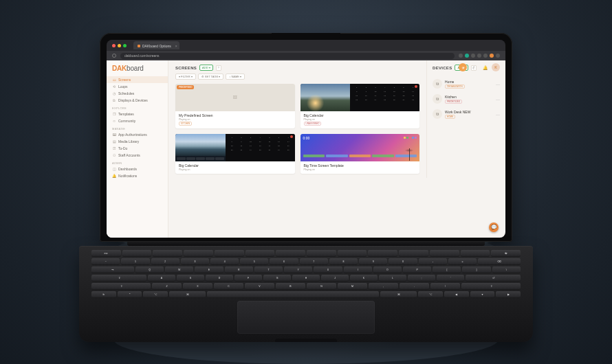 The width and height of the screenshot is (612, 364). Describe the element at coordinates (124, 80) in the screenshot. I see `sidebar-item-label: Screens` at that location.